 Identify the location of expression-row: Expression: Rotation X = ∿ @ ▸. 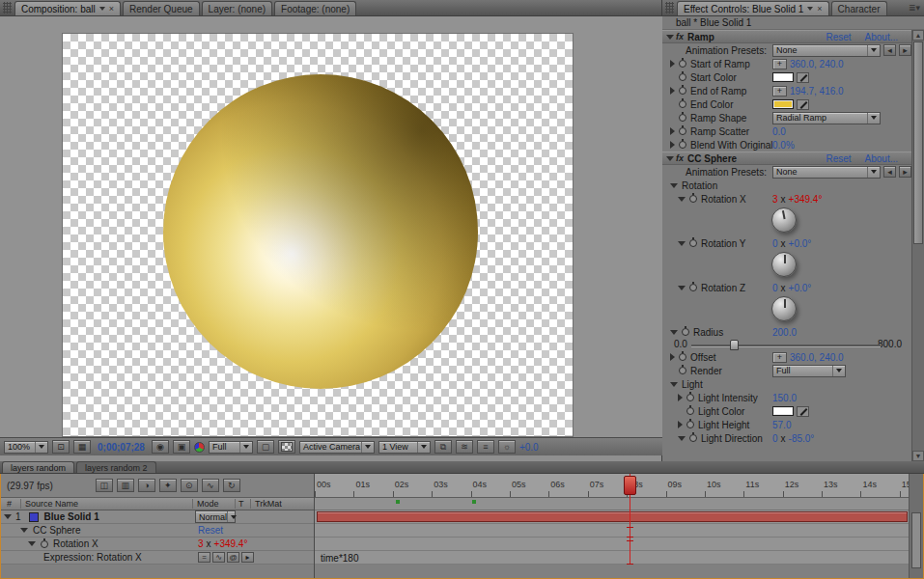
(157, 558).